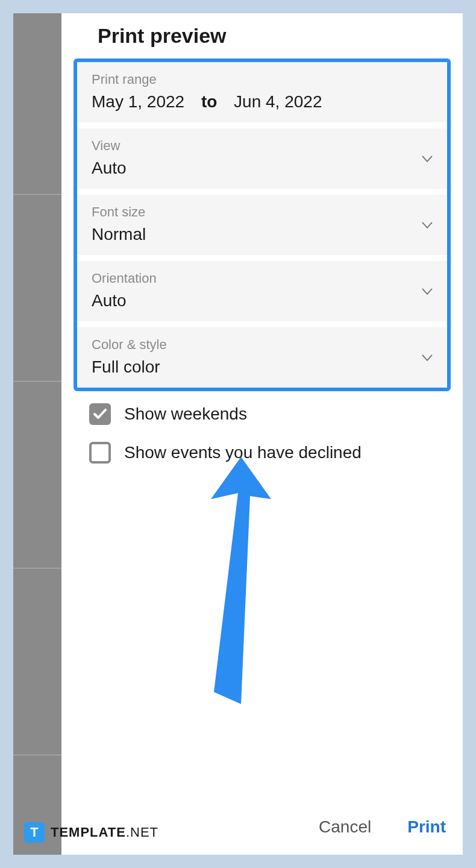  Describe the element at coordinates (262, 146) in the screenshot. I see `view-label: View` at that location.